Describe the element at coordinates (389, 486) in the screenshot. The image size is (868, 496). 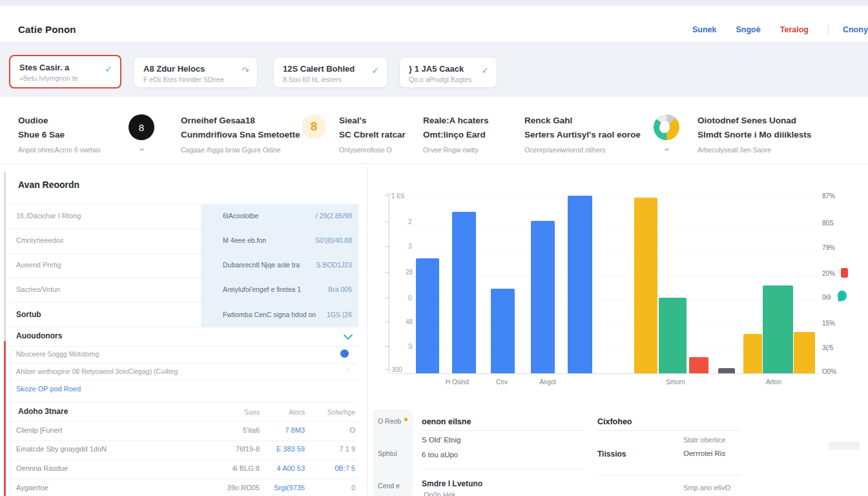
I see `tab-item-3: Cend e` at that location.